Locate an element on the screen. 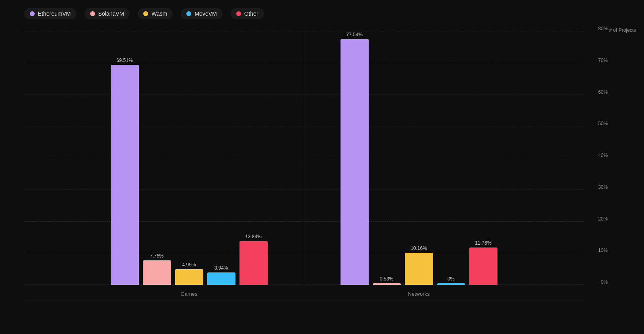  legend-dot-other is located at coordinates (239, 14).